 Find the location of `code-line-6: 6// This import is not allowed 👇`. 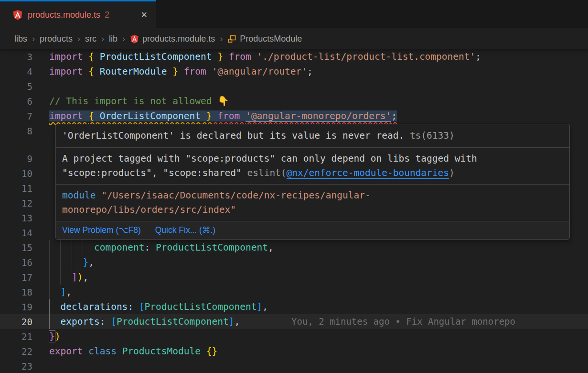

code-line-6: 6// This import is not allowed 👇 is located at coordinates (294, 101).